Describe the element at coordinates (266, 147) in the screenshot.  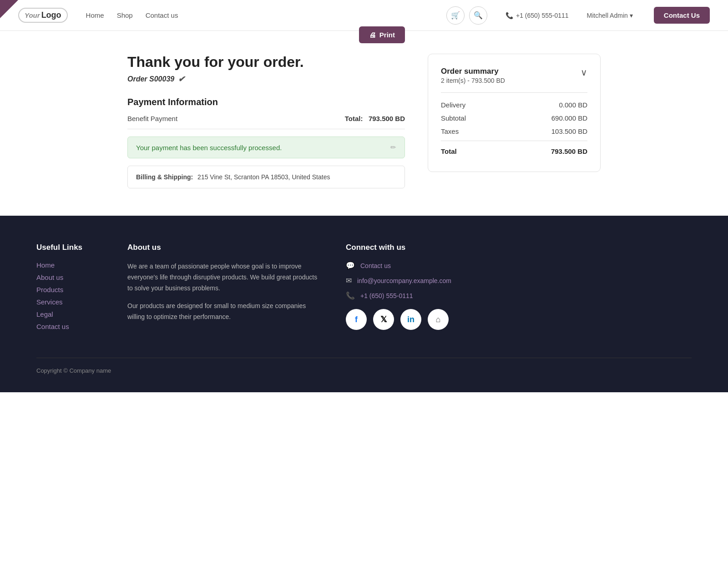
I see `success-message-box: Your payment has been successfully proce…` at that location.